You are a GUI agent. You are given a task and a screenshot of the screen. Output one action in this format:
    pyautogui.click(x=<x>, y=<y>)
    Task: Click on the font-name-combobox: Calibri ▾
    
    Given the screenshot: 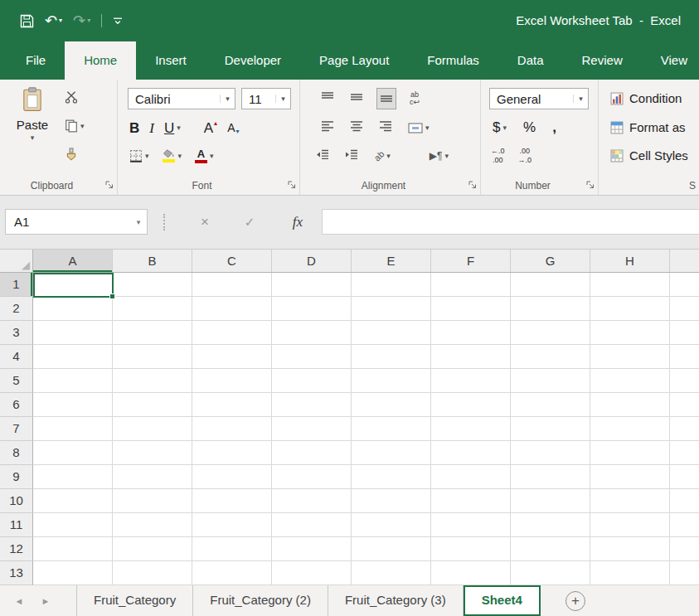 What is the action you would take?
    pyautogui.click(x=182, y=99)
    